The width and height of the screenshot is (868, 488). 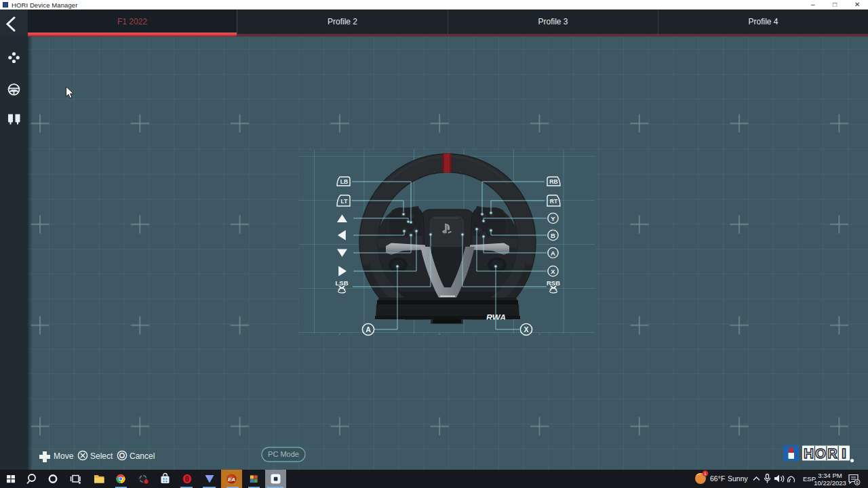 What do you see at coordinates (553, 182) in the screenshot?
I see `svg-text: RB` at bounding box center [553, 182].